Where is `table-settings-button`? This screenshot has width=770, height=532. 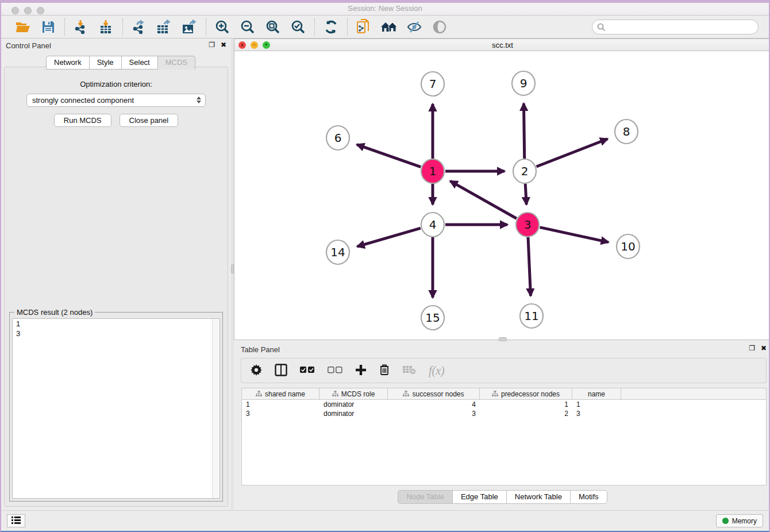
table-settings-button is located at coordinates (256, 371).